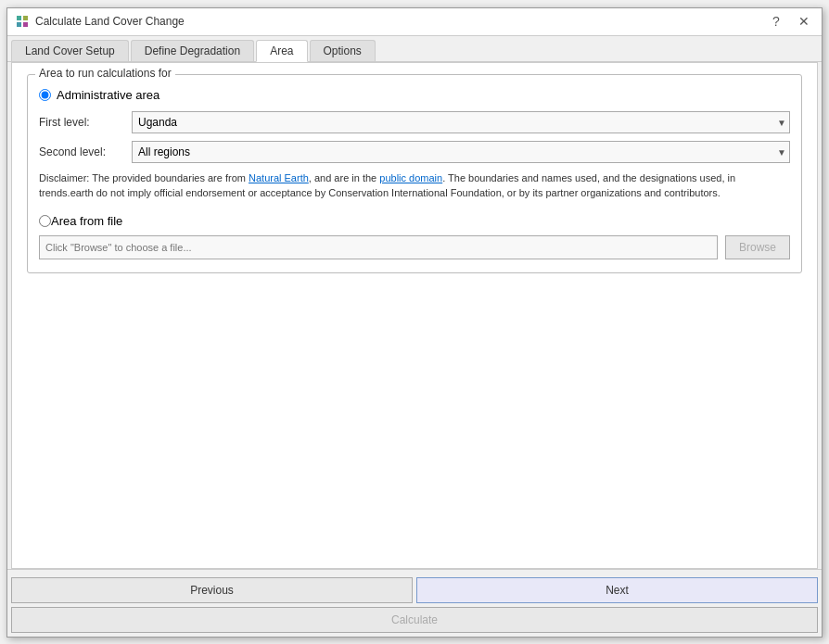 The image size is (829, 644). What do you see at coordinates (378, 247) in the screenshot?
I see `file-path-input` at bounding box center [378, 247].